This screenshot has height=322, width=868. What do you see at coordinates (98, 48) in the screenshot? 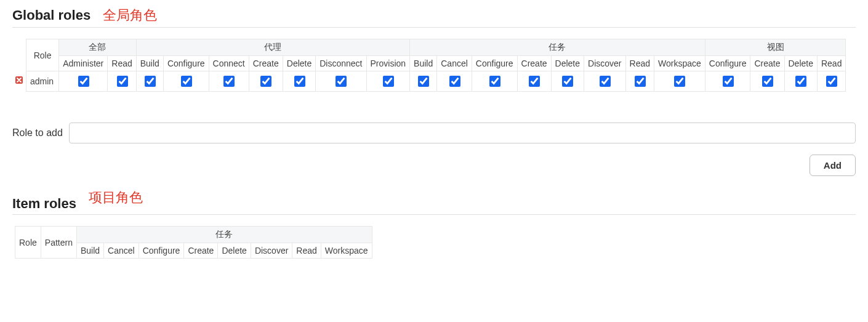
I see `perm-group-header: 全部` at bounding box center [98, 48].